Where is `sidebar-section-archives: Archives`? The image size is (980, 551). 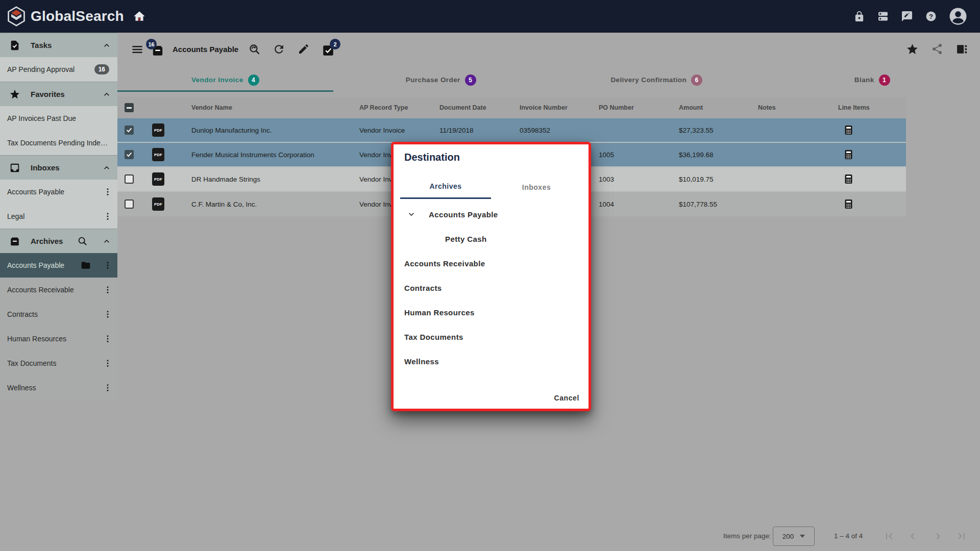
sidebar-section-archives: Archives is located at coordinates (59, 241).